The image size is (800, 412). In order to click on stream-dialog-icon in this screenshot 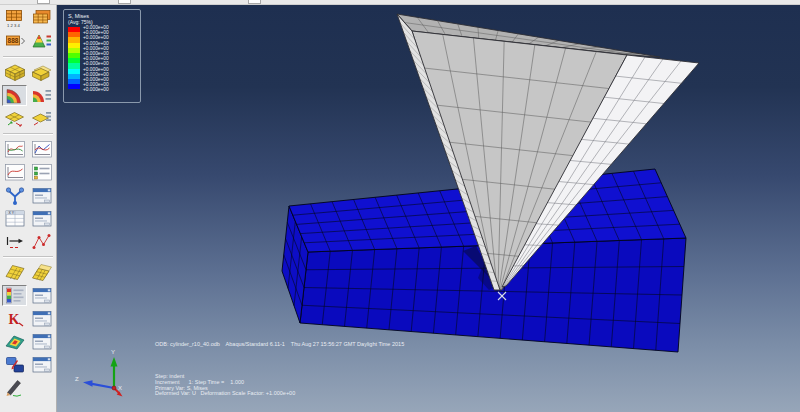, I will do `click(42, 342)`.